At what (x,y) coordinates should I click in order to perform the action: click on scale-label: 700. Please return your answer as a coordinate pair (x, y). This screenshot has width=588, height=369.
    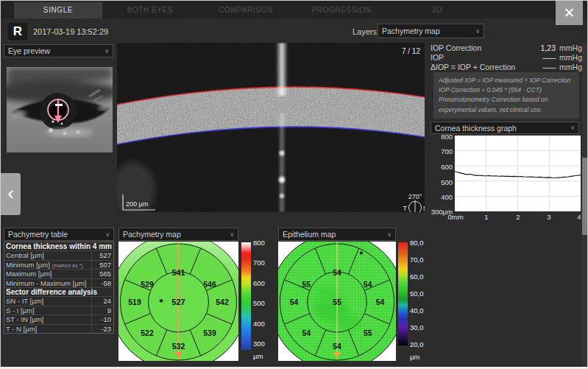
    Looking at the image, I should click on (259, 262).